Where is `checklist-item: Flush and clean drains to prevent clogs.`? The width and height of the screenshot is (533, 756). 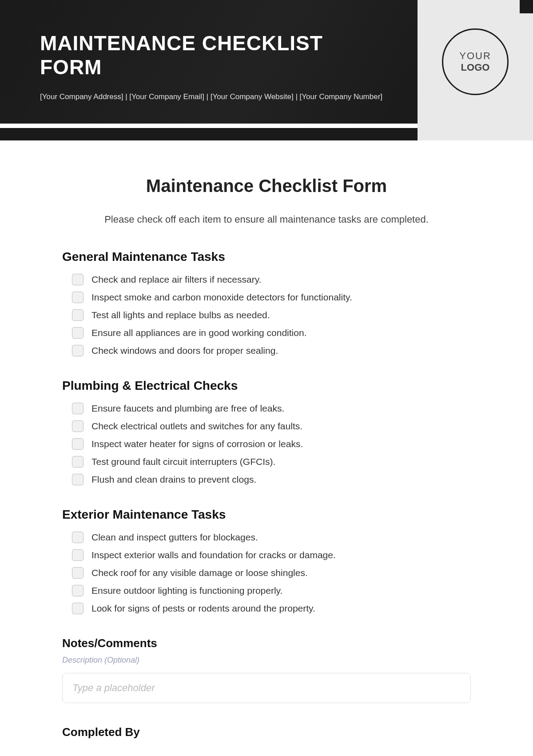 checklist-item: Flush and clean drains to prevent clogs. is located at coordinates (271, 480).